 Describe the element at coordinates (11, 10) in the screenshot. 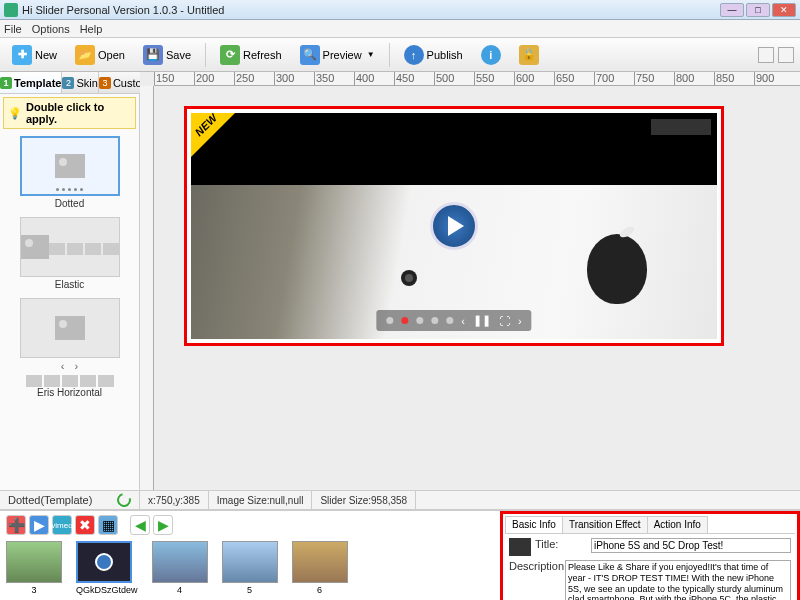

I see `app-icon` at that location.